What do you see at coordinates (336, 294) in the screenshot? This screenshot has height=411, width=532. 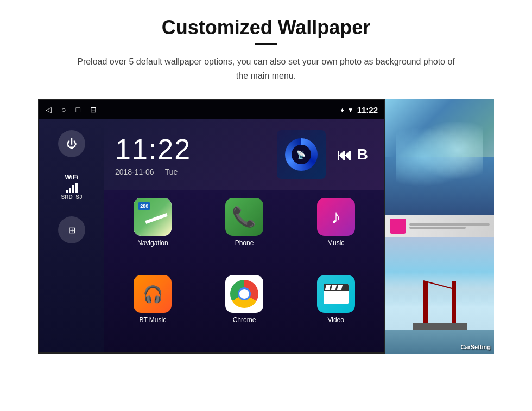 I see `video-icon` at bounding box center [336, 294].